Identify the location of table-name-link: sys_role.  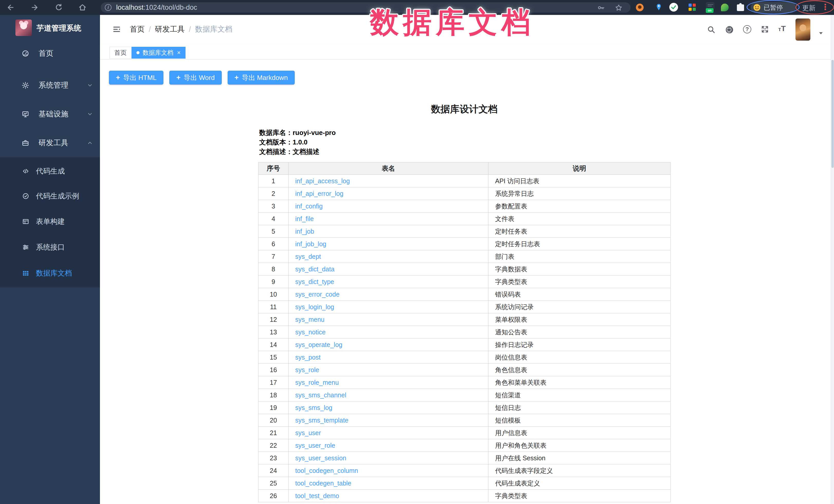
(307, 370).